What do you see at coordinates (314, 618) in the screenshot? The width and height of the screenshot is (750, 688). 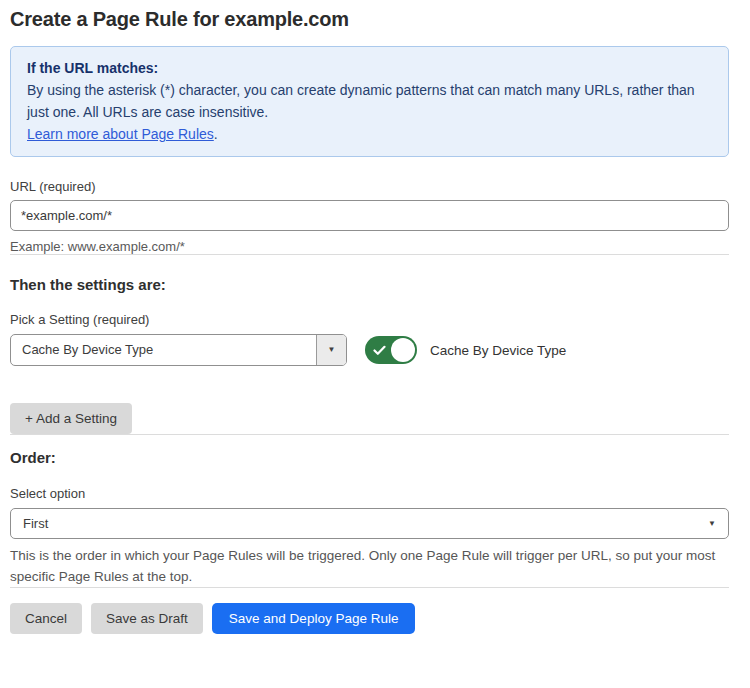 I see `save-and-deploy-button: Save and Deploy Page Rule` at bounding box center [314, 618].